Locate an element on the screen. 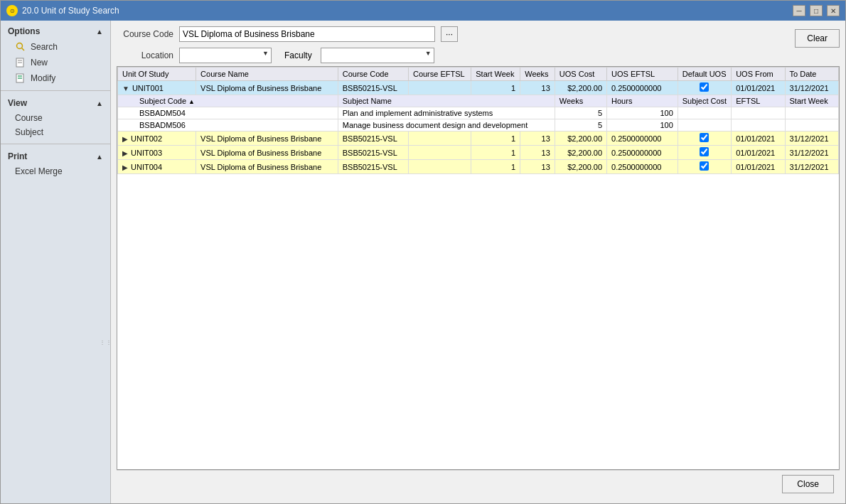 This screenshot has width=846, height=504. col-header-uos-cost: UOS Cost is located at coordinates (580, 74).